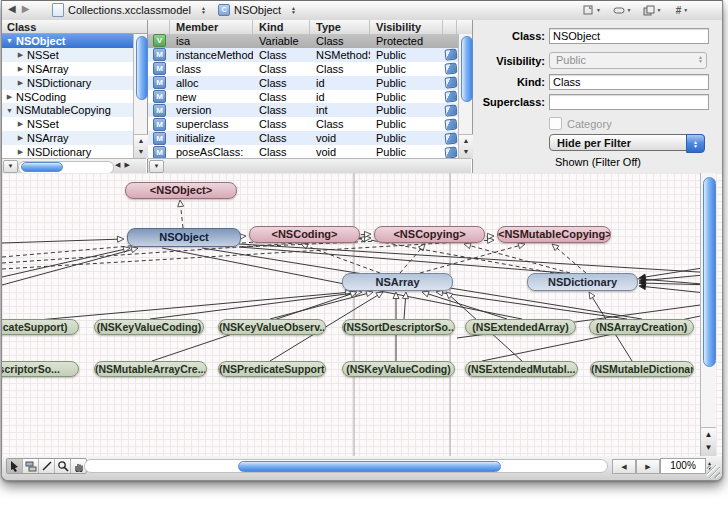  What do you see at coordinates (622, 10) in the screenshot?
I see `shape-style-button: ▼` at bounding box center [622, 10].